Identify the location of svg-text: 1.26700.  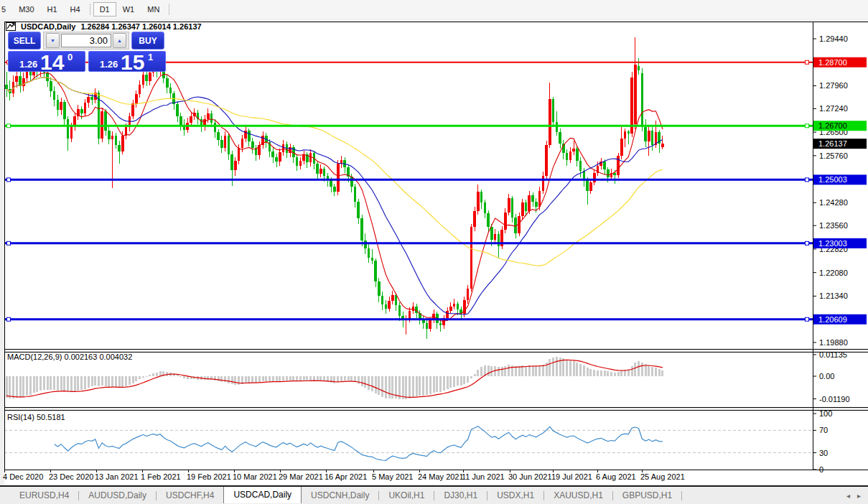
(833, 126).